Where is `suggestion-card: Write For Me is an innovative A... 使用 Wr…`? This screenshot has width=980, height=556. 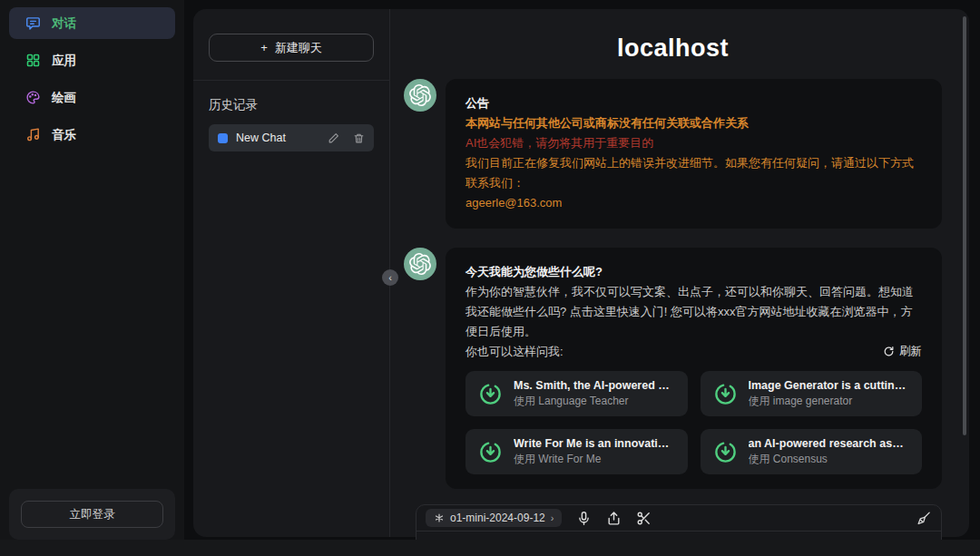
suggestion-card: Write For Me is an innovative A... 使用 Wr… is located at coordinates (577, 452).